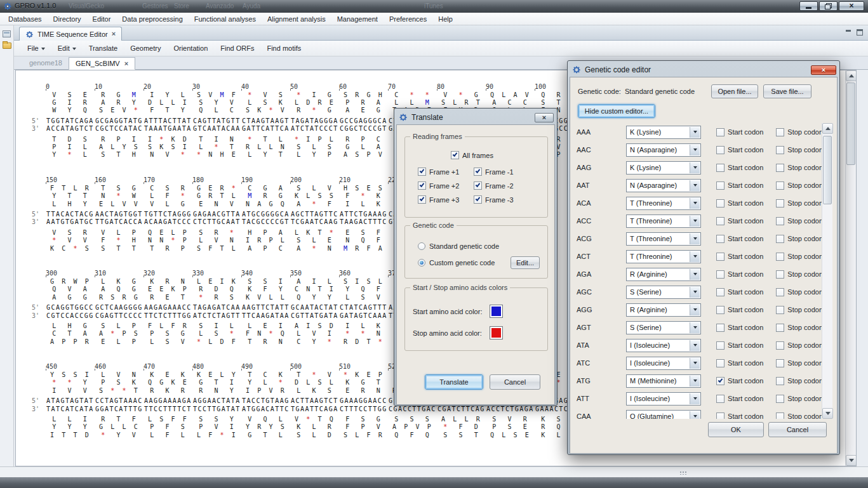 The width and height of the screenshot is (868, 488). What do you see at coordinates (454, 382) in the screenshot?
I see `translate-button: Translate` at bounding box center [454, 382].